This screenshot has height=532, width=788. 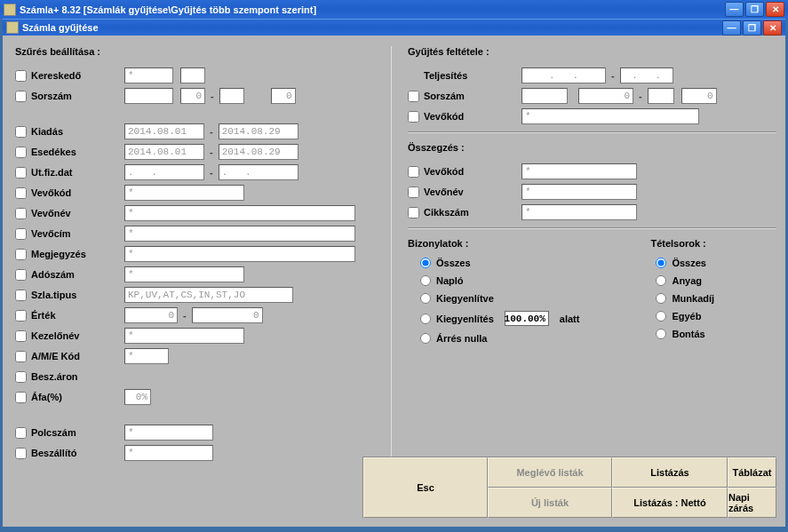 I want to click on outer-title: Számla+ 8.32 [Számlák gyűjtése\Gyűjtés t…, so click(x=168, y=10).